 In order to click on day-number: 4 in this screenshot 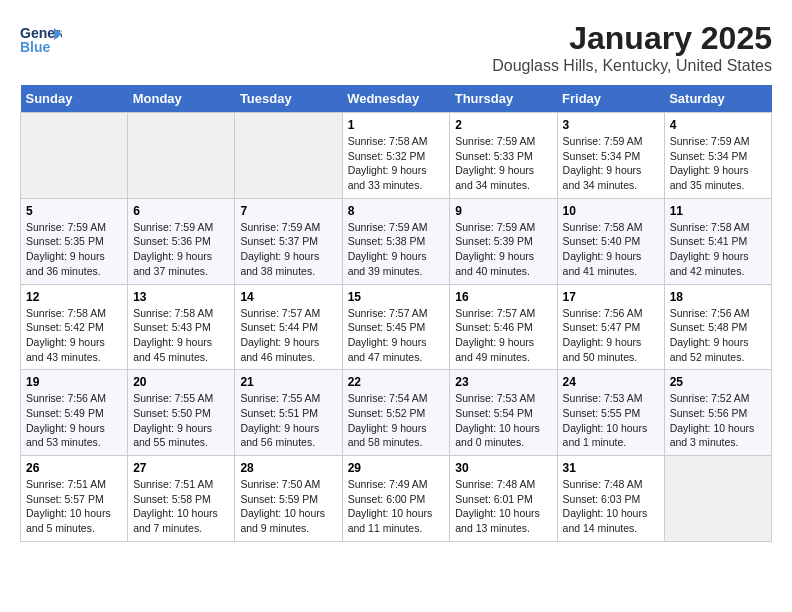, I will do `click(718, 125)`.